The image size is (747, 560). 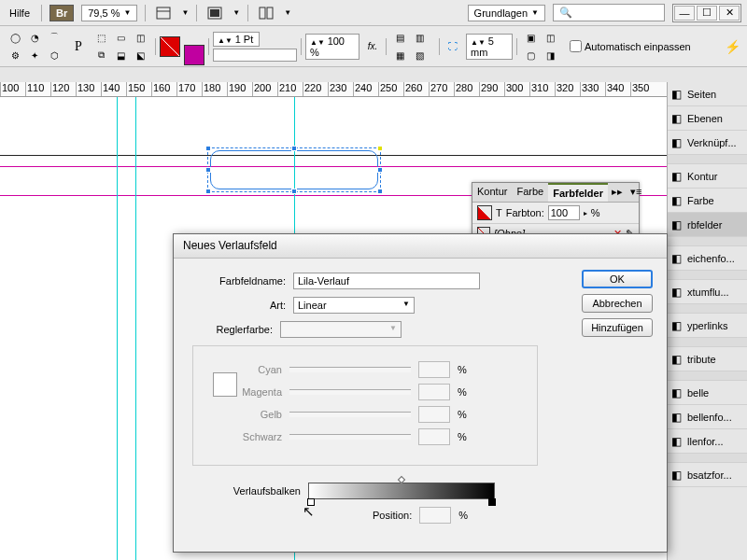 I want to click on panel-collapse-icon: ▸▸, so click(x=617, y=192).